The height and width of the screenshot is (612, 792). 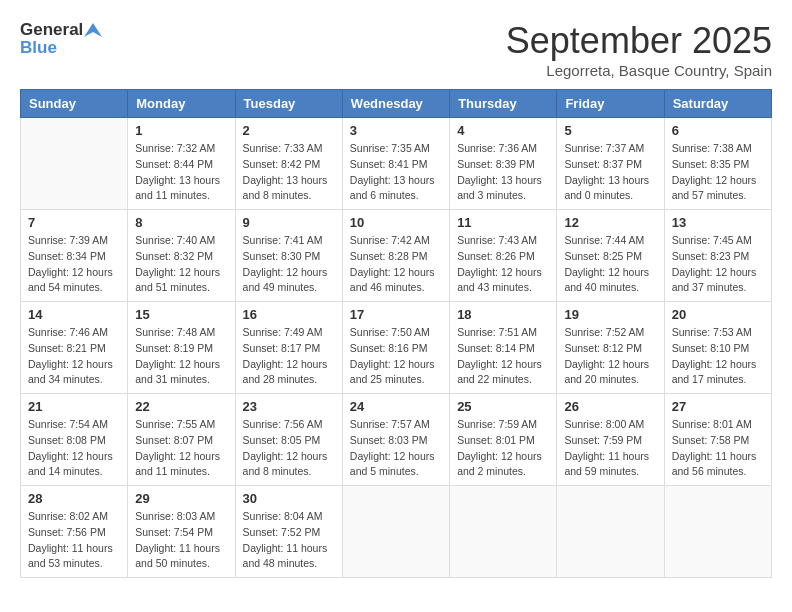 I want to click on calendar-cell: 3Sunrise: 7:35 AM Sunset: 8:41 PM Daylig…, so click(x=396, y=164).